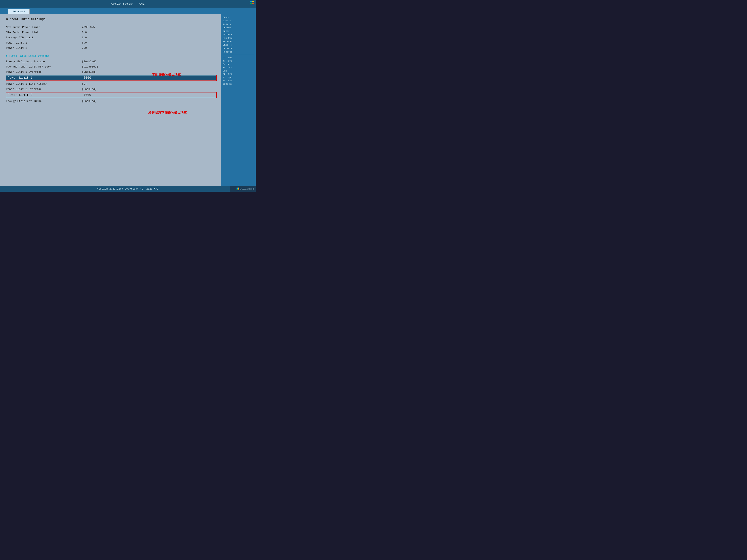  What do you see at coordinates (128, 189) in the screenshot?
I see `footer-text: Version 2.22.1287 Copyright (C) 2023 AMI` at bounding box center [128, 189].